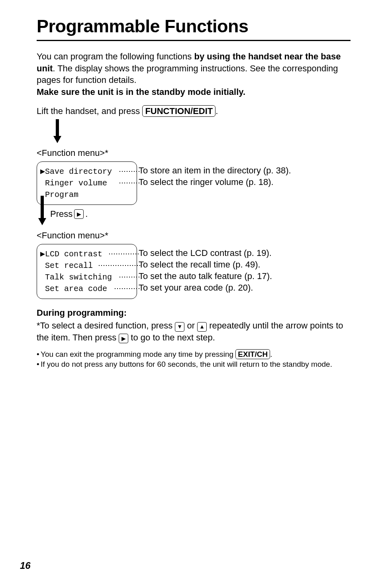  Describe the element at coordinates (86, 214) in the screenshot. I see `press-post: .` at that location.